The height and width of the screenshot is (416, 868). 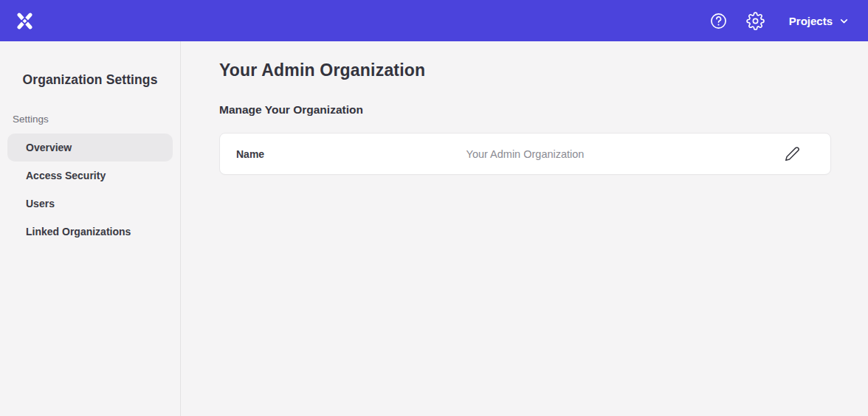 What do you see at coordinates (49, 148) in the screenshot?
I see `sidebar-item-label: Overview` at bounding box center [49, 148].